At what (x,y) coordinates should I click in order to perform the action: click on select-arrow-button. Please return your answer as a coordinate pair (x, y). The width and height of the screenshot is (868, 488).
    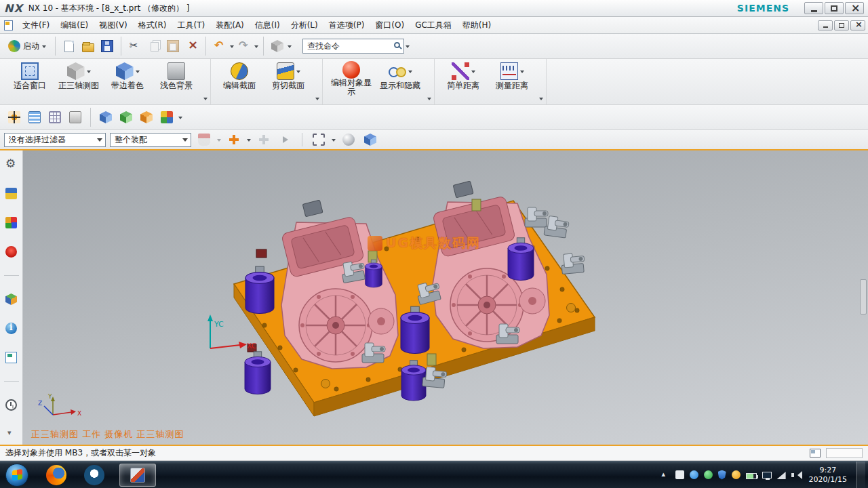
    Looking at the image, I should click on (285, 140).